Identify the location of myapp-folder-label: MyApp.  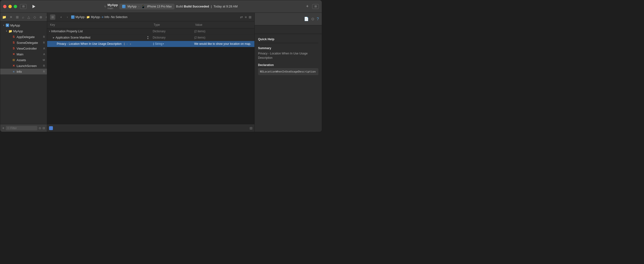
(29, 31).